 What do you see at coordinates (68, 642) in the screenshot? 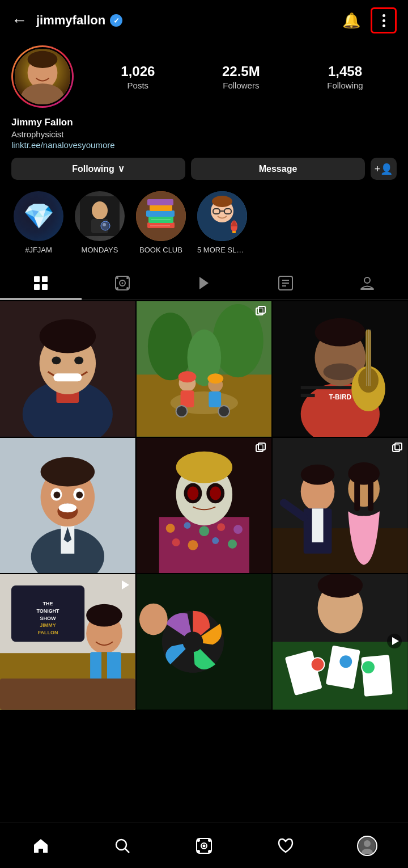
I see `grid-image-7: THE TONIGHT SHOW JIMMY FALLON` at bounding box center [68, 642].